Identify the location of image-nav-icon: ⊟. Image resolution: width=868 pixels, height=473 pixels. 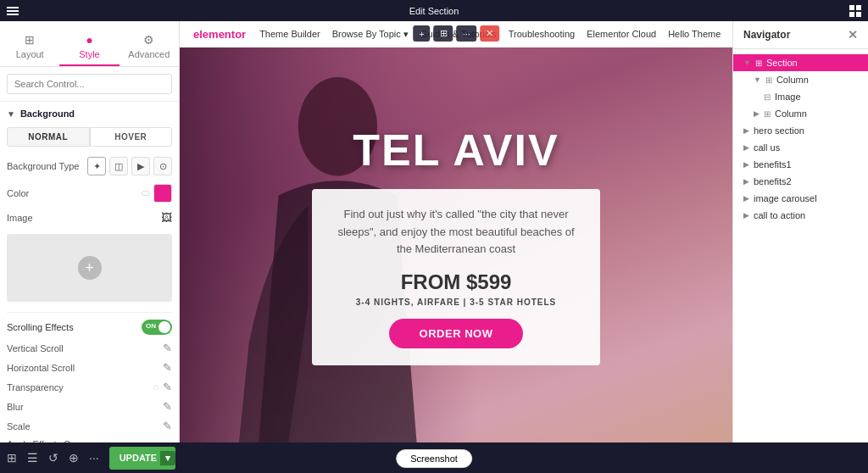
(767, 97).